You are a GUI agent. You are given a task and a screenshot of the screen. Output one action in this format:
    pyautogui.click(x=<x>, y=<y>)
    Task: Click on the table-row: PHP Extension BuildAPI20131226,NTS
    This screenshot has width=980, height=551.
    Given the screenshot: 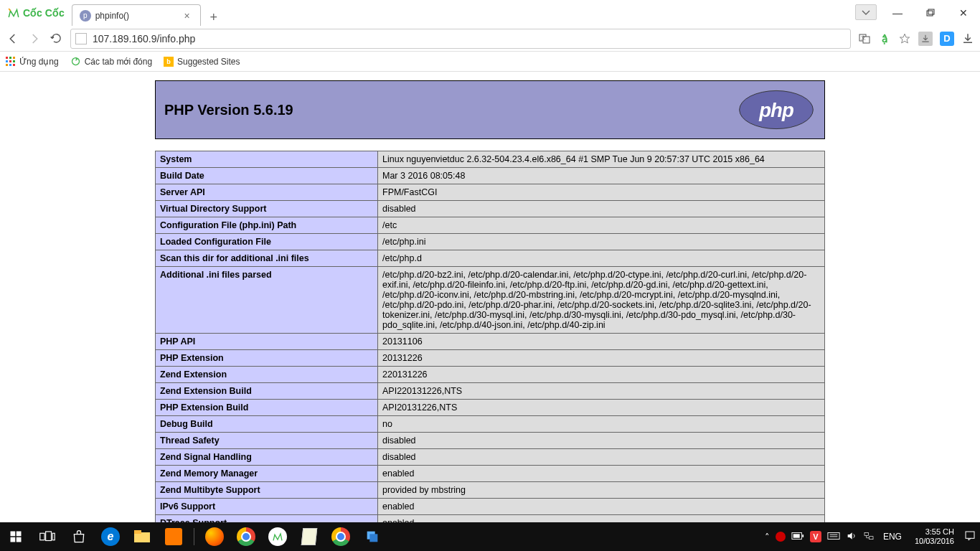 What is the action you would take?
    pyautogui.click(x=491, y=408)
    